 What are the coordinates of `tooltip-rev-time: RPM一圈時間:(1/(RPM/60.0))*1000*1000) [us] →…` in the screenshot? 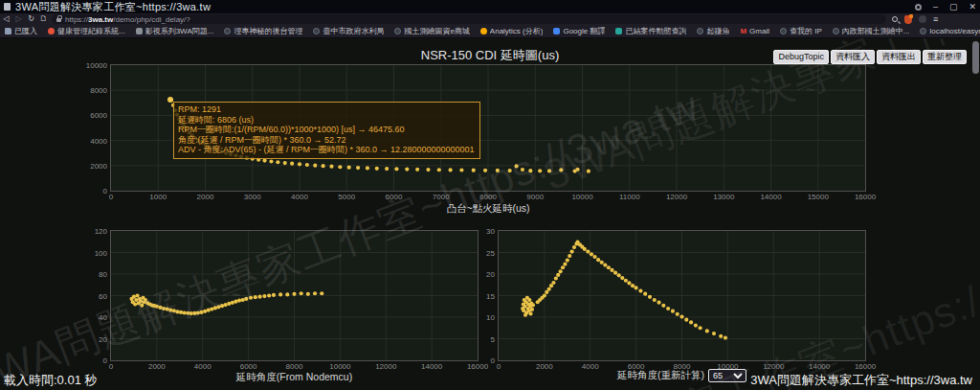 It's located at (326, 130).